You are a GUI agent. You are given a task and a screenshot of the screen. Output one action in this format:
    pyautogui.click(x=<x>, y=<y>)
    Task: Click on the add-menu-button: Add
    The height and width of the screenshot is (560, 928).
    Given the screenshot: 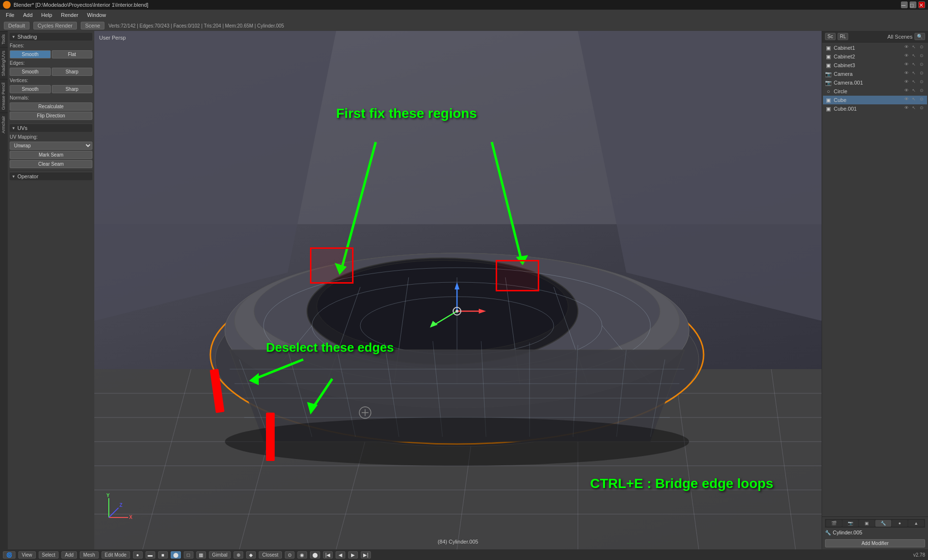 What is the action you would take?
    pyautogui.click(x=69, y=555)
    